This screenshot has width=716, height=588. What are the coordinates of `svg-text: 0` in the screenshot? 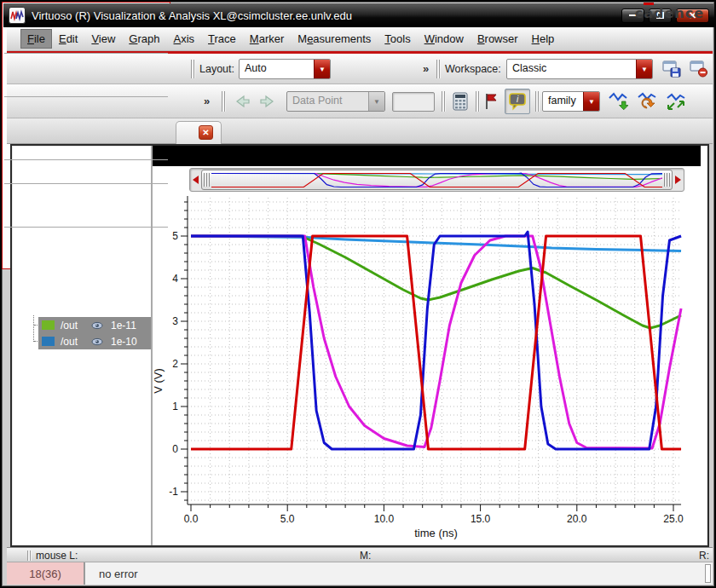 It's located at (176, 449).